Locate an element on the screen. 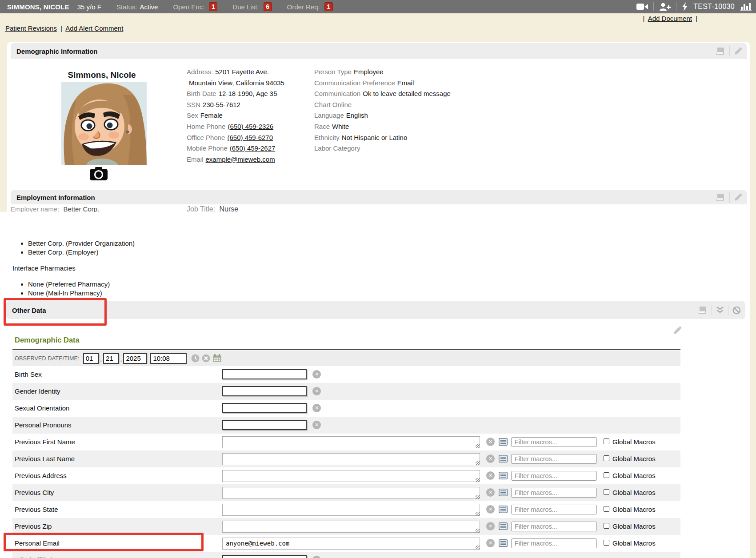 This screenshot has width=756, height=558. chart-id: TEST-10030 is located at coordinates (714, 7).